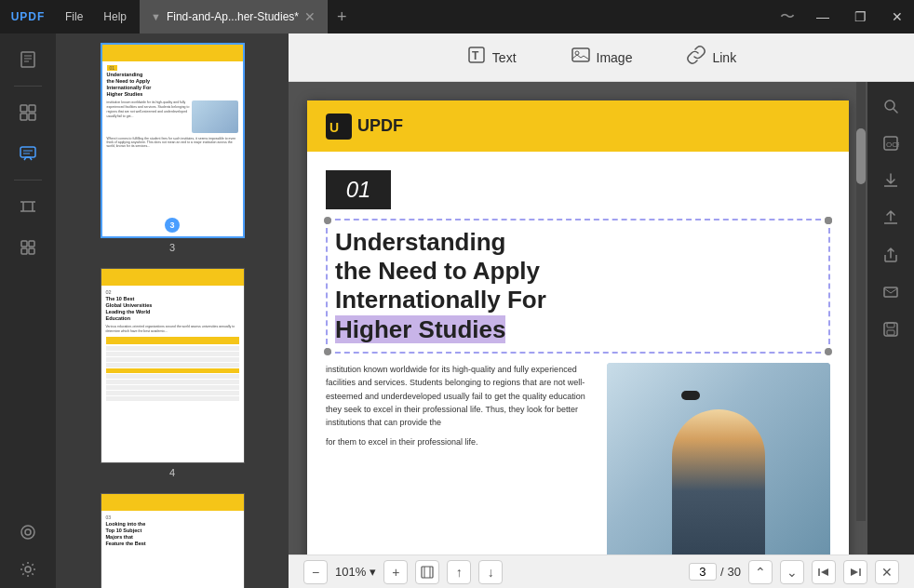  Describe the element at coordinates (477, 58) in the screenshot. I see `text-tool-icon: T` at that location.